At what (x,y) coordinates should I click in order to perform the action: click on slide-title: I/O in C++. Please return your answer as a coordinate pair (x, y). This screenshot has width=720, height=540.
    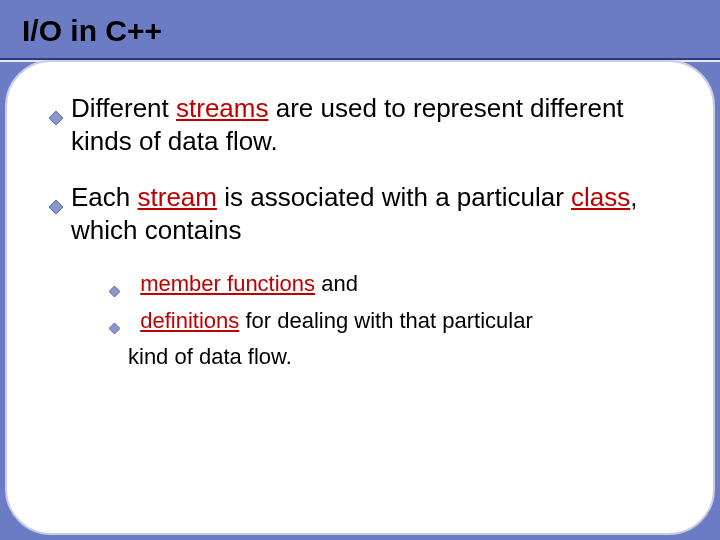
    Looking at the image, I should click on (360, 31).